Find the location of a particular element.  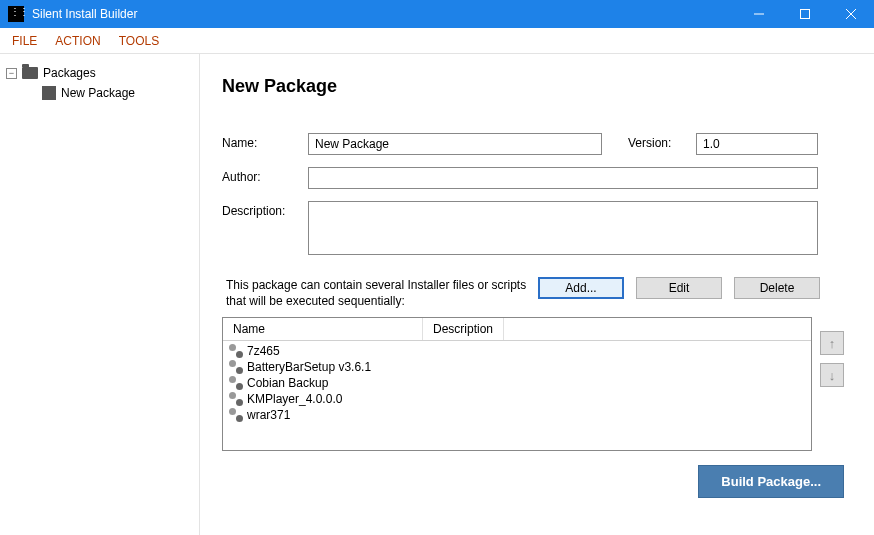

col-header-name: Name is located at coordinates (323, 329).